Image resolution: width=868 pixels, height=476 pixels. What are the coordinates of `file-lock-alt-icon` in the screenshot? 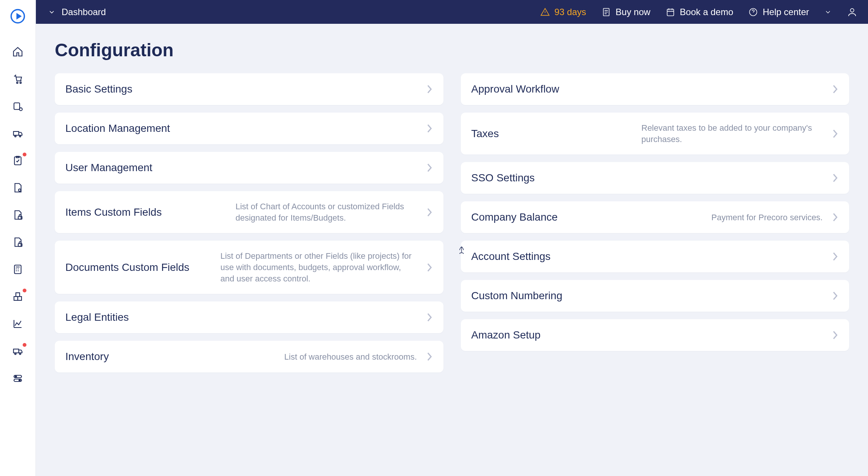 It's located at (18, 242).